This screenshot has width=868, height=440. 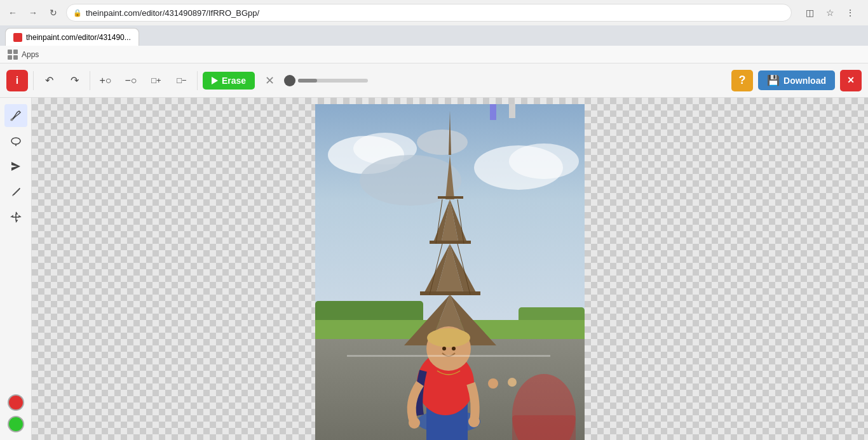 What do you see at coordinates (16, 403) in the screenshot?
I see `red-color-button` at bounding box center [16, 403].